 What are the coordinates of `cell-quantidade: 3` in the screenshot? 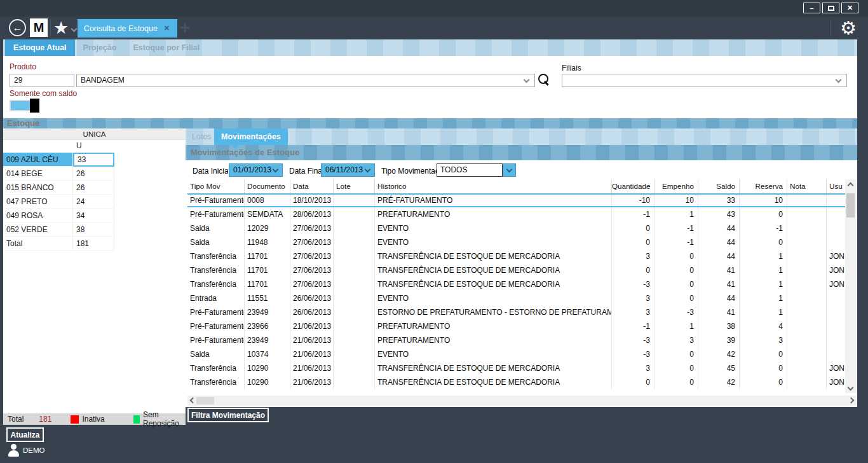 It's located at (633, 298).